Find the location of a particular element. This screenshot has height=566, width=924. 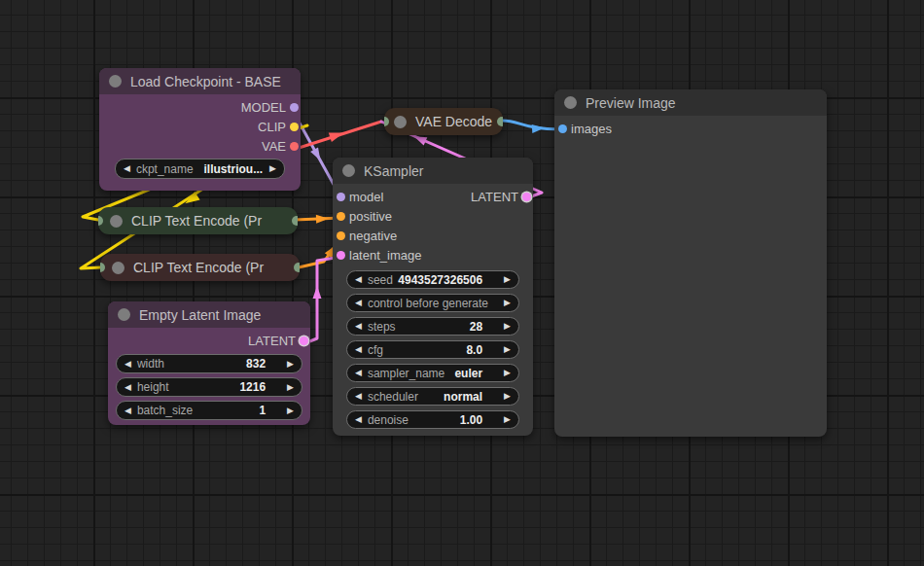

widget-width: ◀ width 832 ▶ is located at coordinates (209, 364).